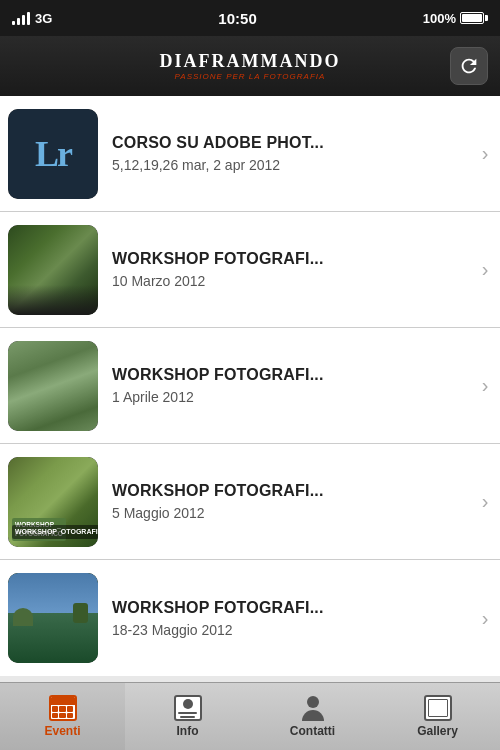 The width and height of the screenshot is (500, 750). I want to click on tab-info-label: Info, so click(188, 731).